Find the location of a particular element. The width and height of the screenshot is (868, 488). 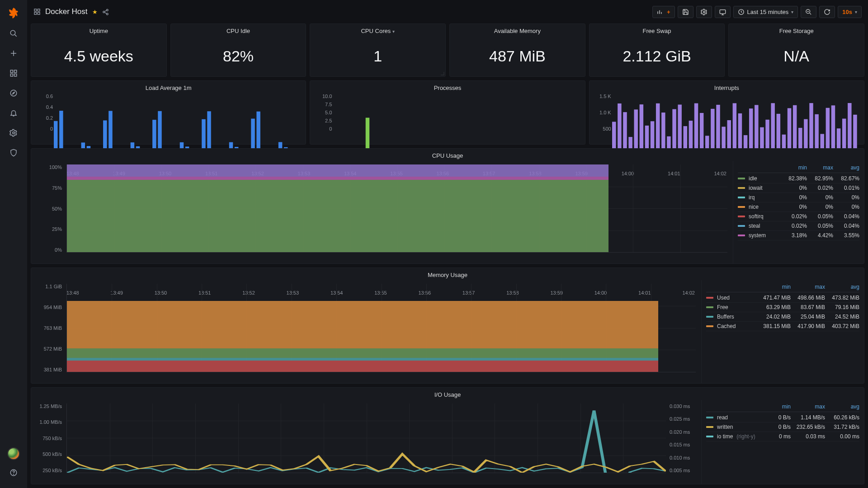

panel-cpu-idle: CPU Idle 82% is located at coordinates (239, 50).